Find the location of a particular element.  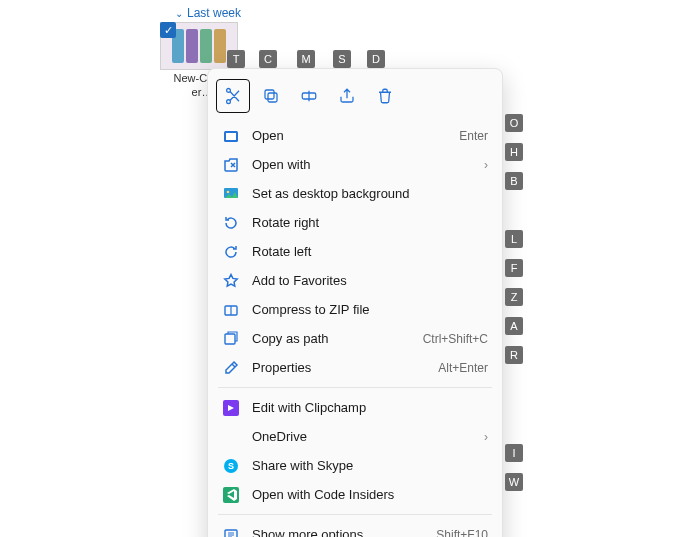

rename-button is located at coordinates (309, 96).